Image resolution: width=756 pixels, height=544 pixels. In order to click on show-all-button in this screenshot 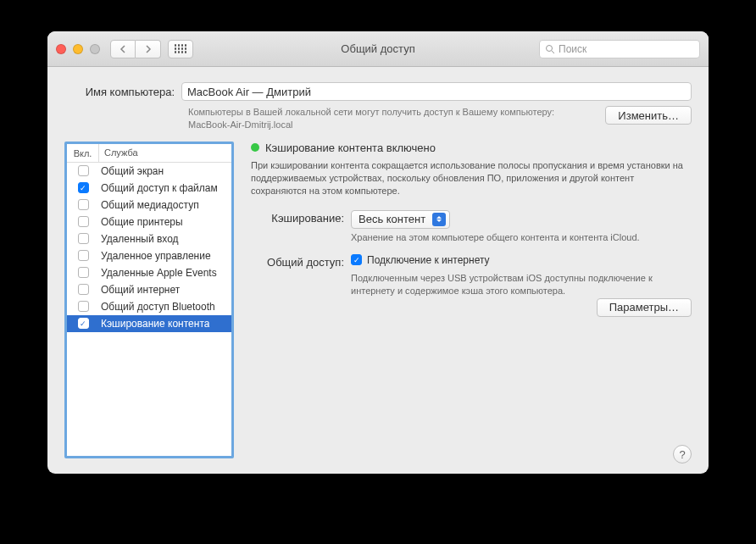, I will do `click(181, 49)`.